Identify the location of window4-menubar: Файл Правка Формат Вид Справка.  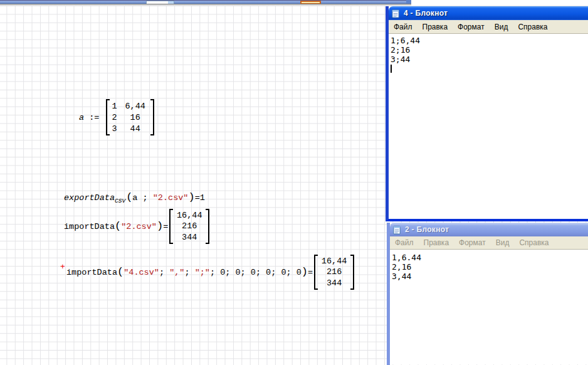
(488, 26).